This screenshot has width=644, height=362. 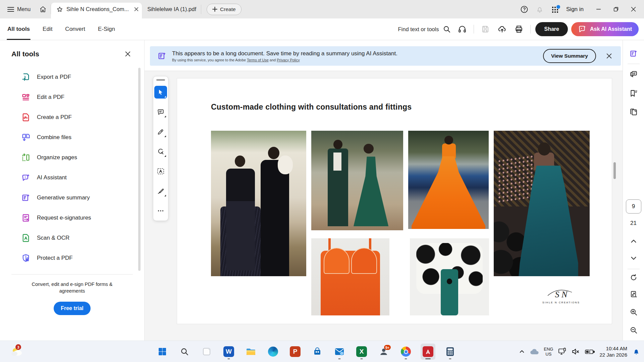 What do you see at coordinates (162, 352) in the screenshot?
I see `start-button` at bounding box center [162, 352].